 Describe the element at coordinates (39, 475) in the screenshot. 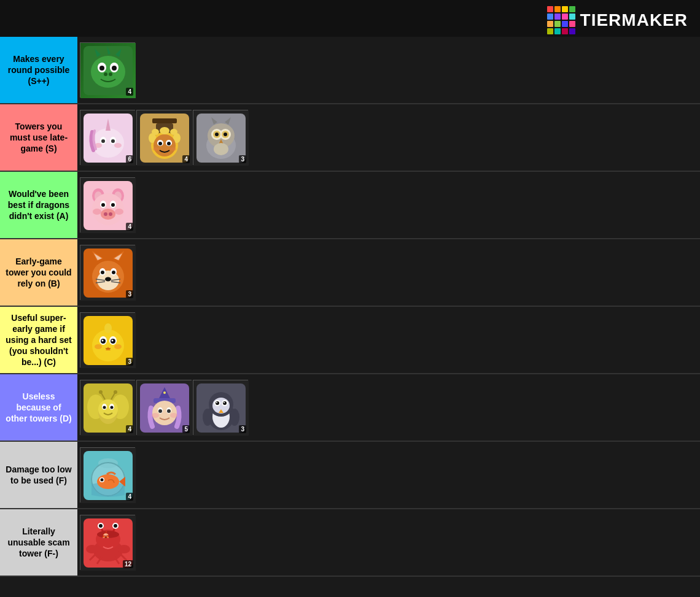

I see `tier-label-f: Damage too low to be used (F)` at that location.